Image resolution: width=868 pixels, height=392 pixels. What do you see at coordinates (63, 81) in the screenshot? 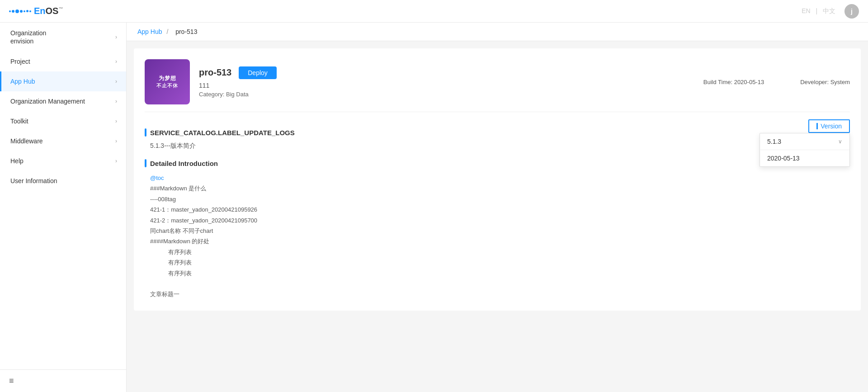
I see `sidebar-item-app-hub: App Hub ›` at bounding box center [63, 81].